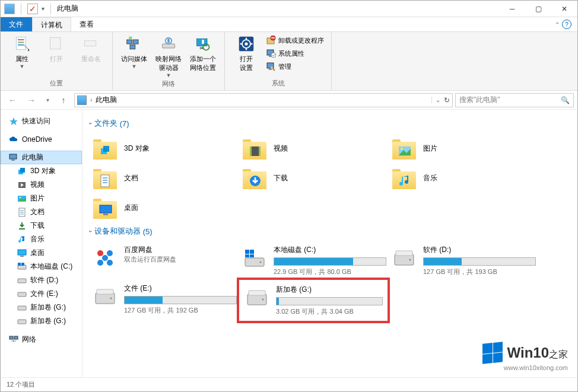 This screenshot has height=392, width=578. Describe the element at coordinates (289, 24) in the screenshot. I see `ribbon-tabs: 文件 计算机 查看 ⌃?` at that location.